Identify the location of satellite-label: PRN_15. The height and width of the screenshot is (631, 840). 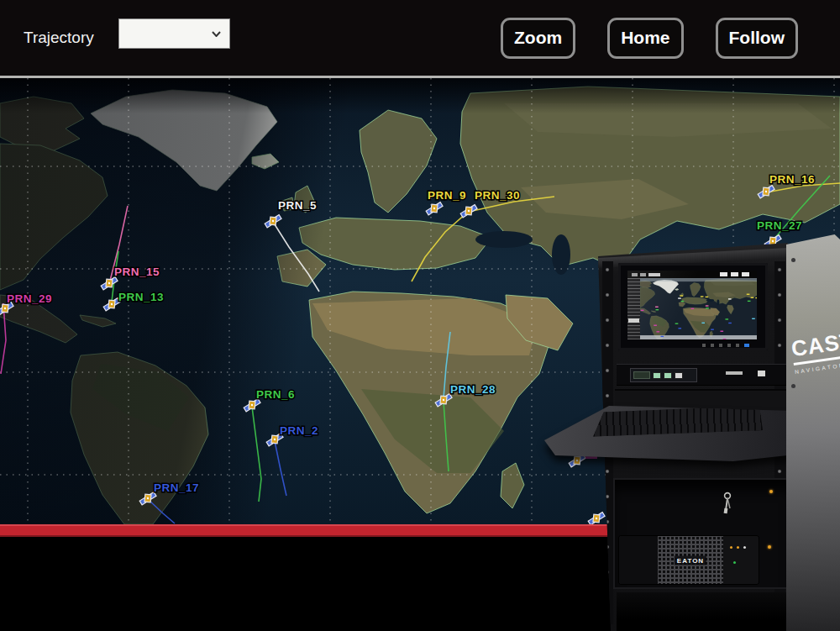
(137, 272).